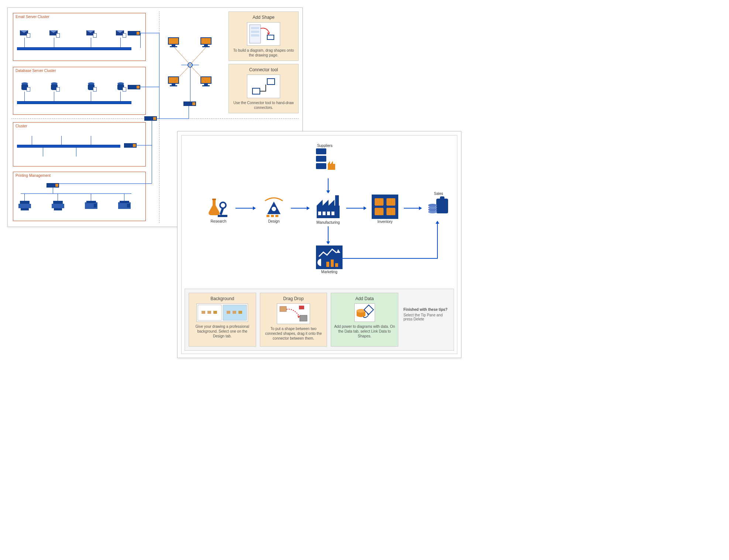 This screenshot has width=729, height=560. Describe the element at coordinates (319, 244) in the screenshot. I see `process-canvas: Suppliers` at that location.